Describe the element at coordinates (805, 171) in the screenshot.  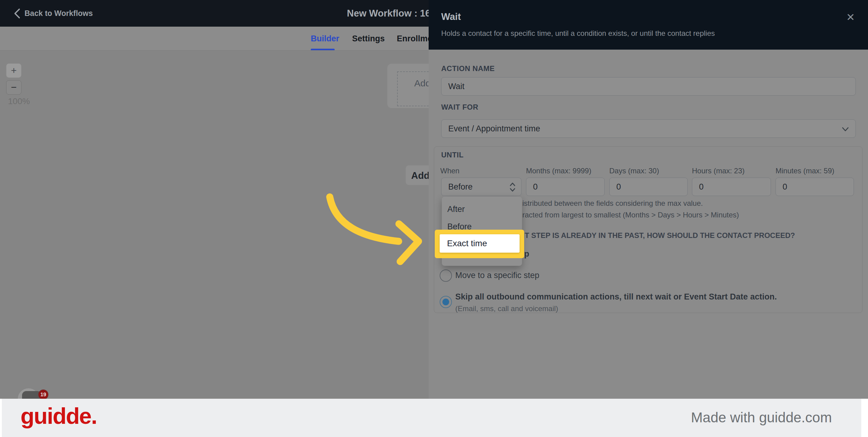
I see `minutes-label: Minutes (max: 59)` at that location.